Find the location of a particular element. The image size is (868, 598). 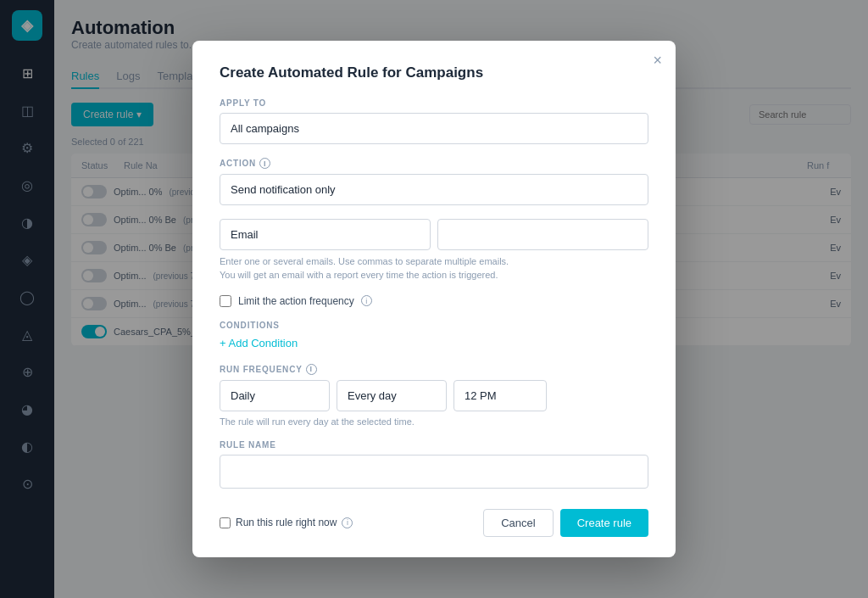

action-info-icon: i is located at coordinates (264, 163).